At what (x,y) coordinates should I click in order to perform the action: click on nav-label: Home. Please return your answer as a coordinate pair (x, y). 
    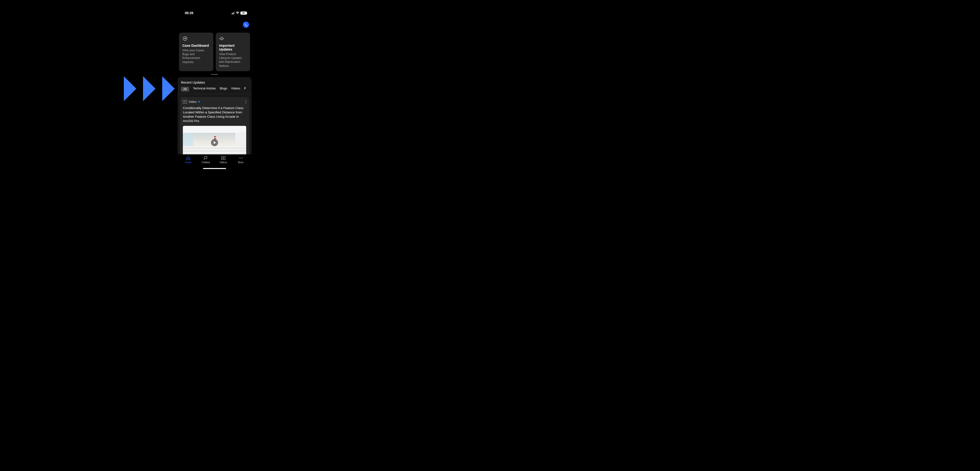
    Looking at the image, I should click on (188, 163).